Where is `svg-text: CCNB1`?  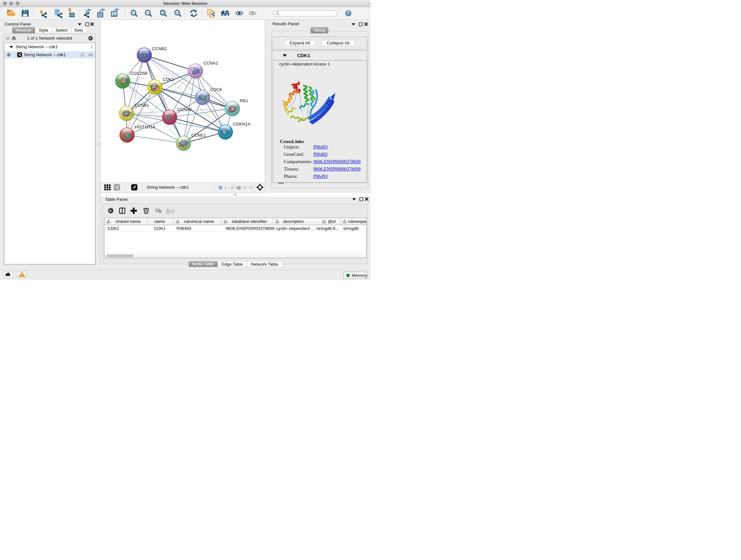
svg-text: CCNB1 is located at coordinates (141, 105).